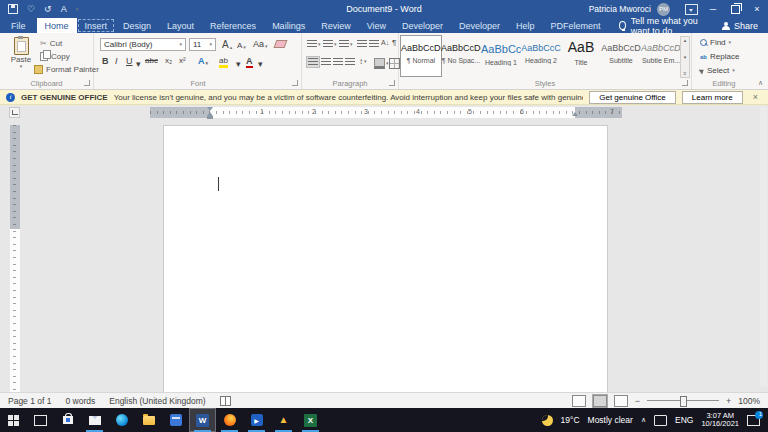  I want to click on horizontal-ruler: 1 2 3 4 5 6 7, so click(386, 112).